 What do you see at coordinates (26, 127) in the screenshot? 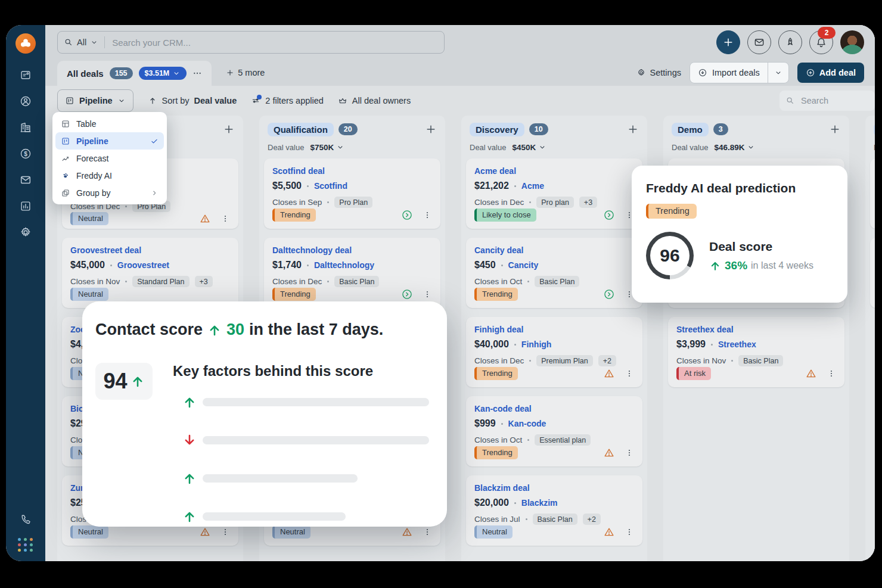
I see `sidebar-item-accounts` at bounding box center [26, 127].